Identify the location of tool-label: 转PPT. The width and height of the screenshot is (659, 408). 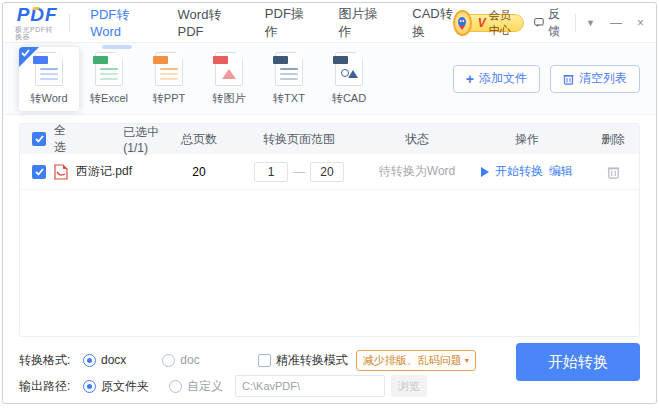
(169, 98).